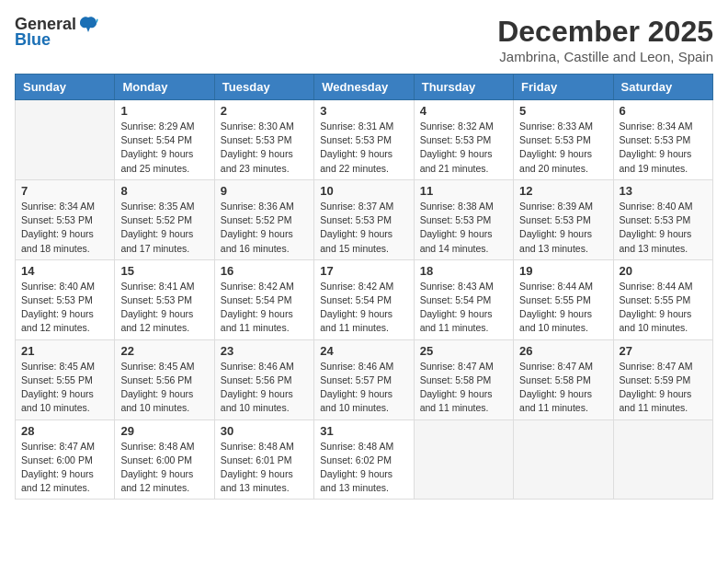  Describe the element at coordinates (663, 300) in the screenshot. I see `calendar-day-cell: 20Sunrise: 8:44 AMSunset: 5:55 PMDayligh…` at that location.